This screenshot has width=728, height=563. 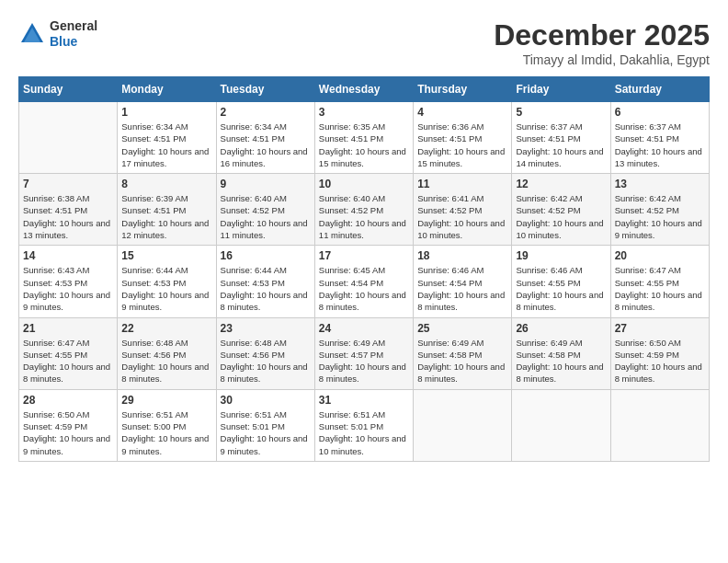 What do you see at coordinates (166, 328) in the screenshot?
I see `day-number: 22` at bounding box center [166, 328].